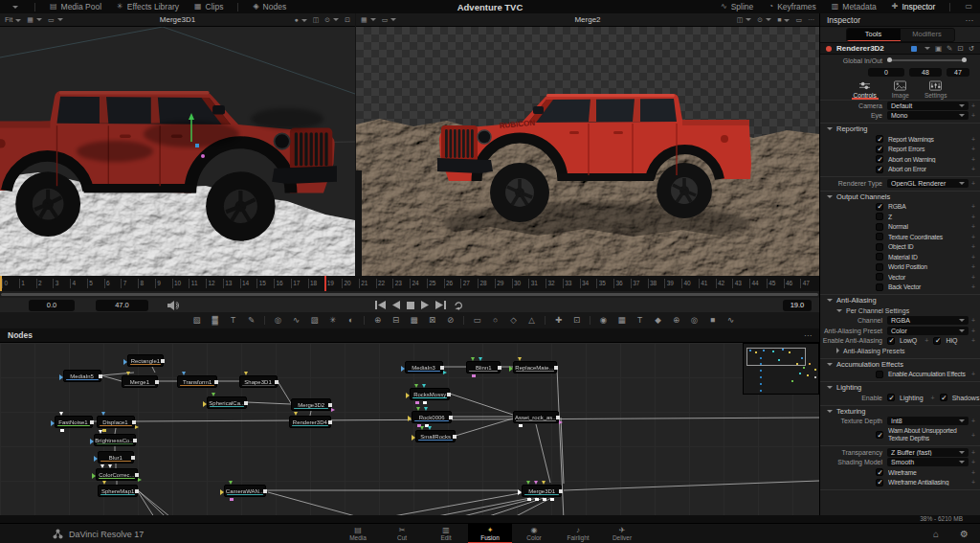 Image resolution: width=980 pixels, height=543 pixels. Describe the element at coordinates (914, 7) in the screenshot. I see `topbar-inspector-button: ✚Inspector` at that location.